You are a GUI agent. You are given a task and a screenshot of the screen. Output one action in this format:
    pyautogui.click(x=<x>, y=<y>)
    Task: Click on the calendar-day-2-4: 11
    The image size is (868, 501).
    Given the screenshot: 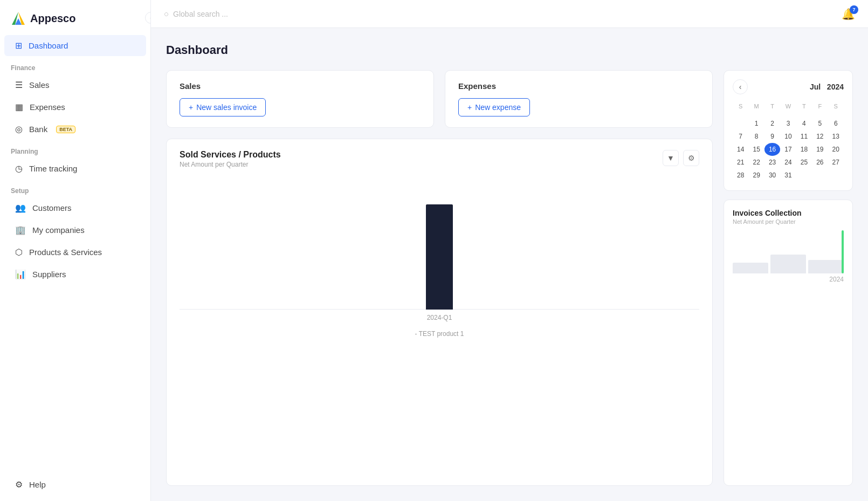 What is the action you would take?
    pyautogui.click(x=804, y=136)
    